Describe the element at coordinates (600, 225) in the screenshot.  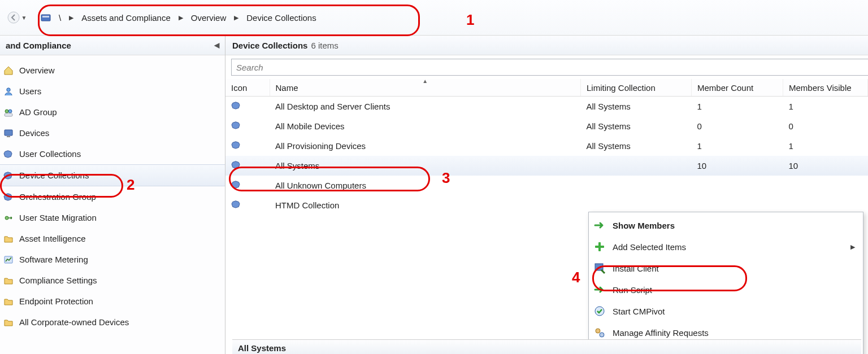
I see `arrow-right-icon` at that location.